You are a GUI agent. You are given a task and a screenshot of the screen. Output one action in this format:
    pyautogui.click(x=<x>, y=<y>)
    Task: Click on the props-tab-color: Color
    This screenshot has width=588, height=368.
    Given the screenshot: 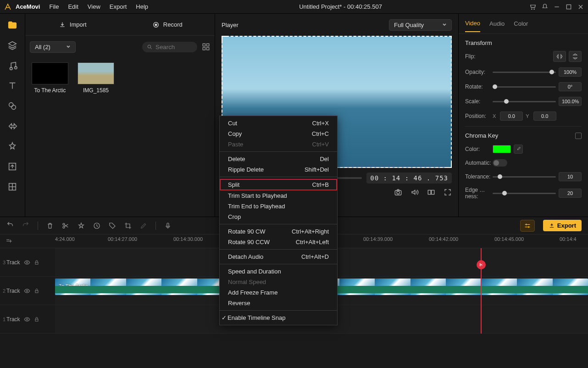 What is the action you would take?
    pyautogui.click(x=521, y=24)
    